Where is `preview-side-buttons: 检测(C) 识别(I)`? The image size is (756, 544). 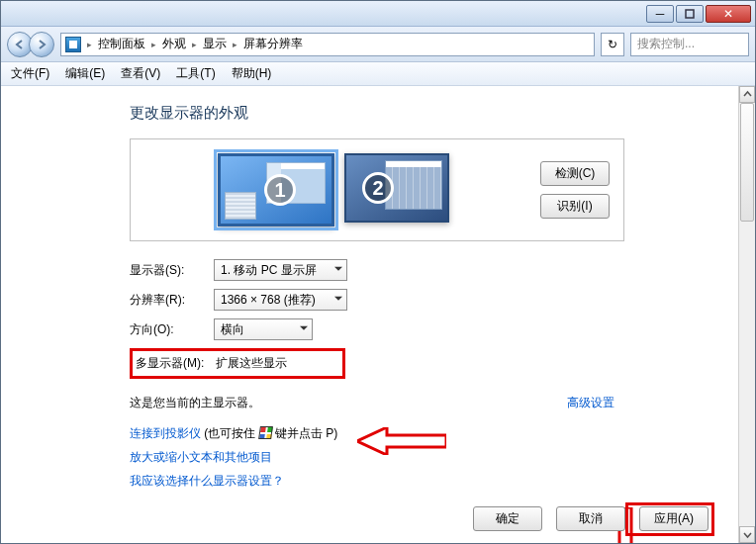
preview-side-buttons: 检测(C) 识别(I) is located at coordinates (575, 190).